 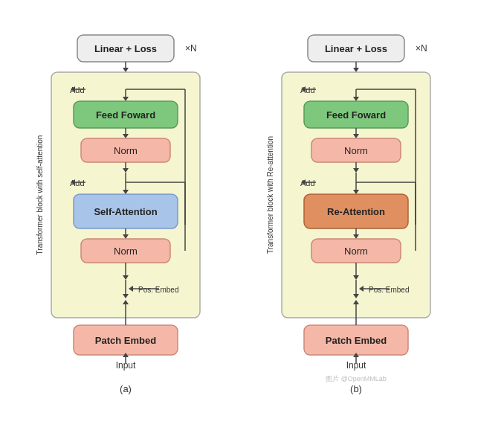 What do you see at coordinates (125, 211) in the screenshot?
I see `attention-a: Self-Attention` at bounding box center [125, 211].